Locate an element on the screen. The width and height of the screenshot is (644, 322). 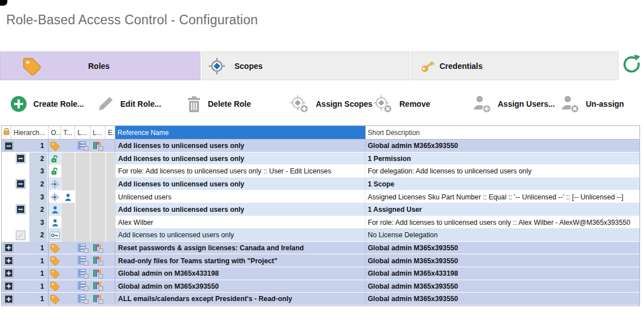
table-row: 1Read-only files for Teams starting with… is located at coordinates (321, 261).